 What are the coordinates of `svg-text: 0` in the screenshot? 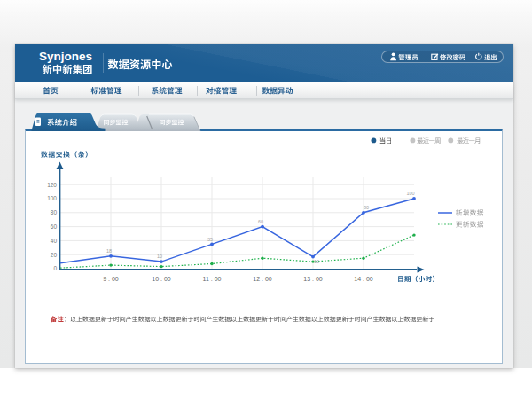 It's located at (55, 268).